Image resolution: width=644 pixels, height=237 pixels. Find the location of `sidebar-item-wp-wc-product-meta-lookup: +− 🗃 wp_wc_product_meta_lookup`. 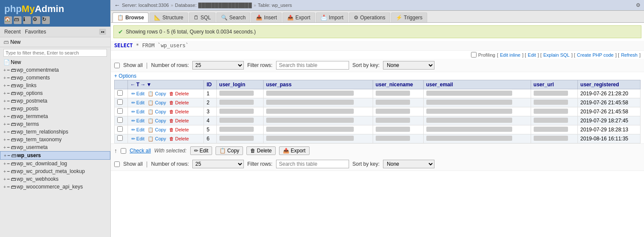

sidebar-item-wp-wc-product-meta-lookup: +− 🗃 wp_wc_product_meta_lookup is located at coordinates (55, 171).